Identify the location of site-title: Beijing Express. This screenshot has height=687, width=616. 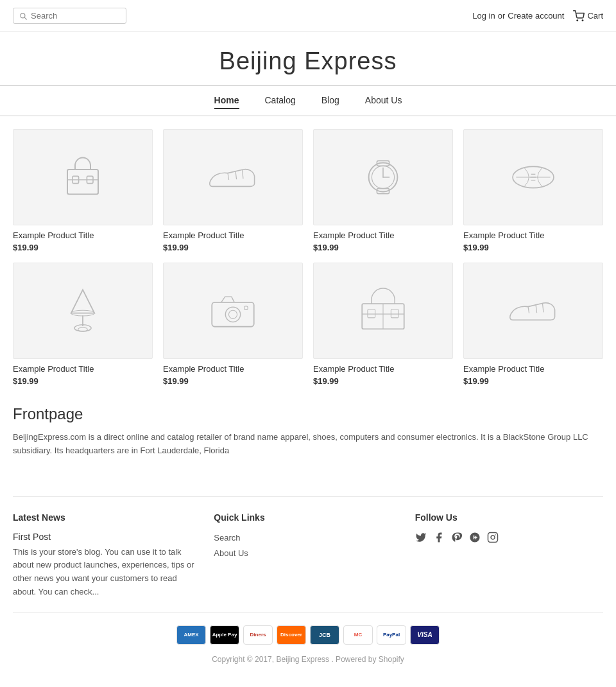
(308, 59).